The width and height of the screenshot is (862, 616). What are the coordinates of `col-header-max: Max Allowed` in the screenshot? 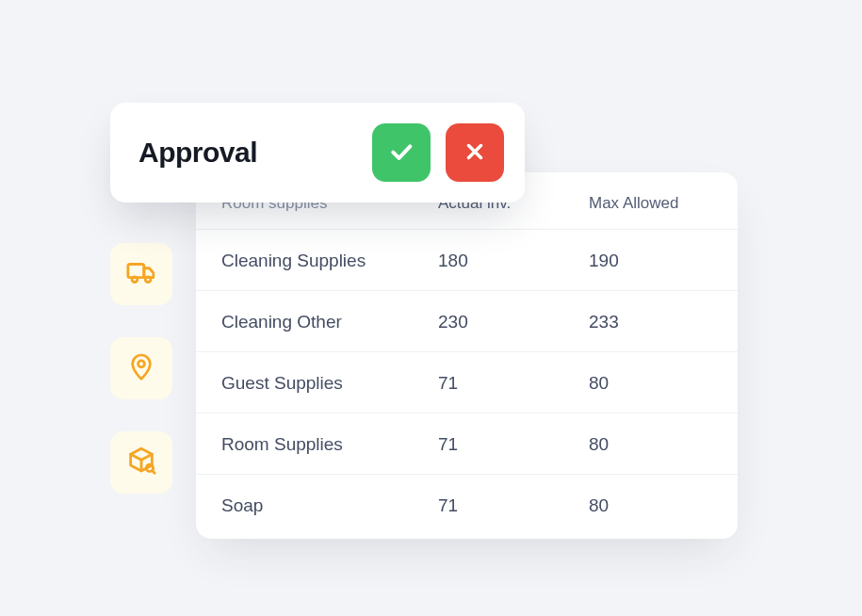 It's located at (649, 203).